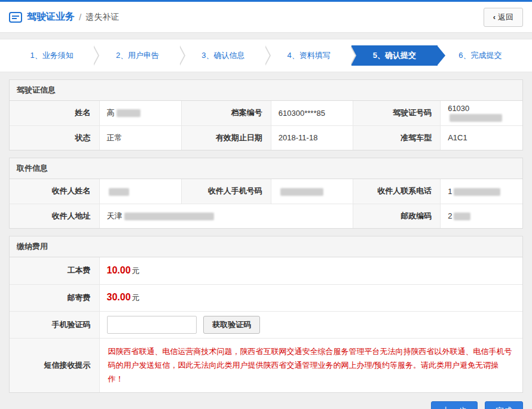 Image resolution: width=532 pixels, height=409 pixels. Describe the element at coordinates (140, 137) in the screenshot. I see `status-value: 正常` at that location.